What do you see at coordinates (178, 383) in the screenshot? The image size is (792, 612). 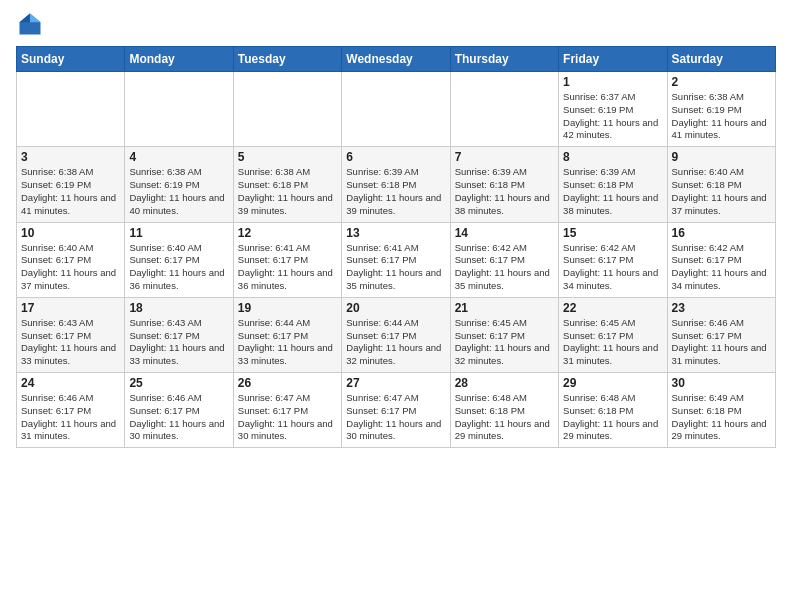 I see `day-number: 25` at bounding box center [178, 383].